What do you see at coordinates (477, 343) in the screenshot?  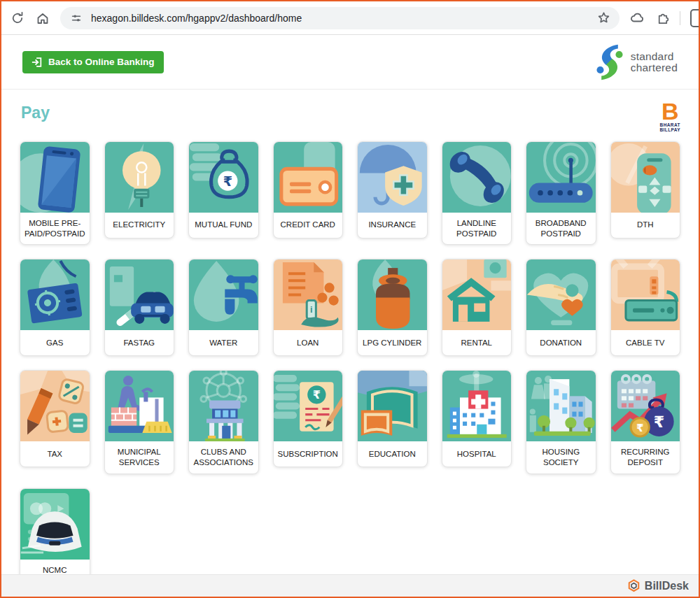 I see `tile-label: RENTAL` at bounding box center [477, 343].